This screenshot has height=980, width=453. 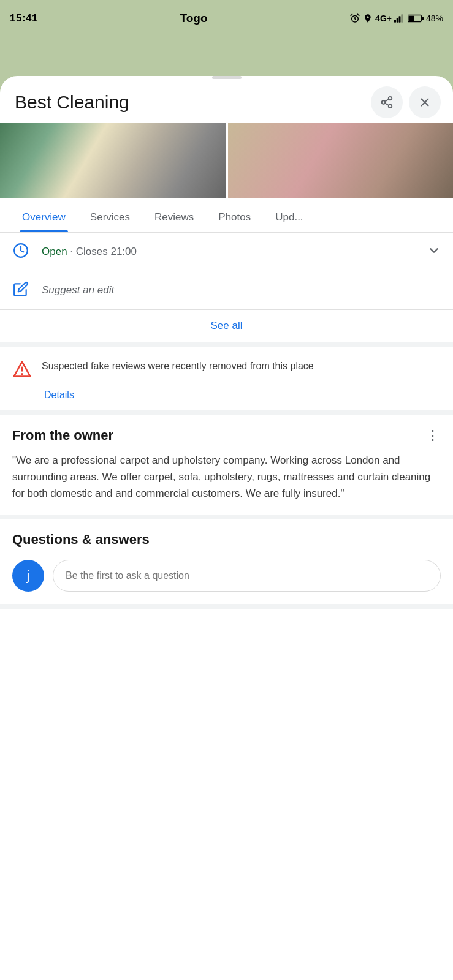 I want to click on battery-percent: 48%, so click(x=435, y=18).